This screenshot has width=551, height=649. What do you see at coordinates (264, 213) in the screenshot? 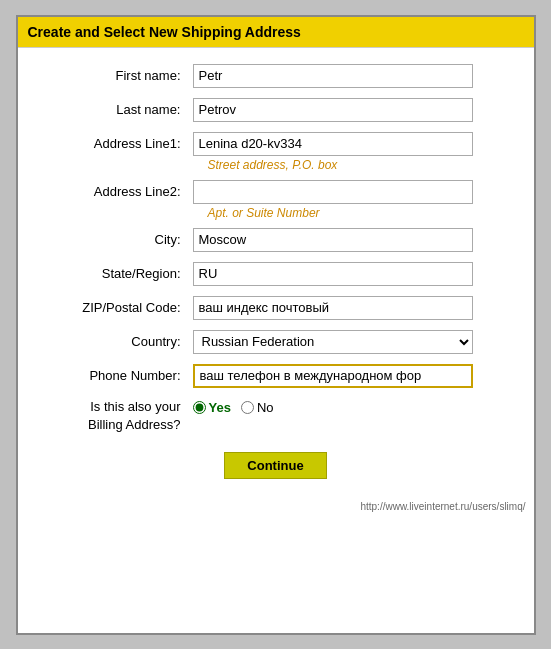
I see `address-line2-hint: Apt. or Suite Number` at bounding box center [264, 213].